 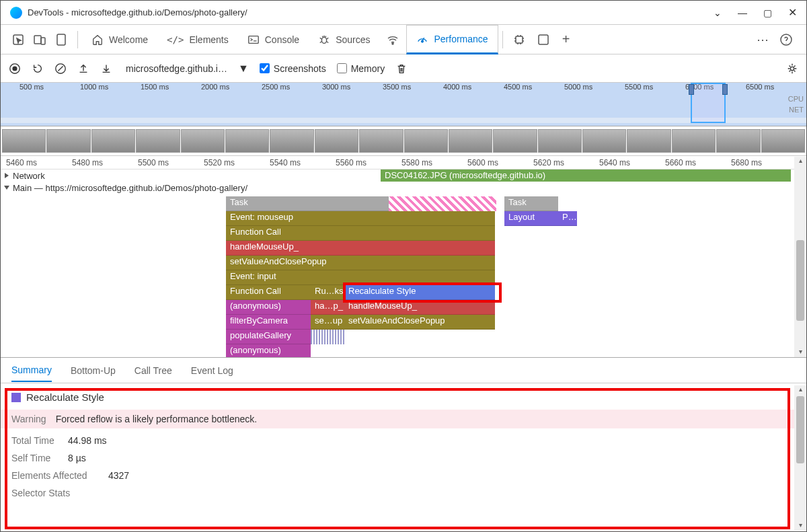 What do you see at coordinates (452, 40) in the screenshot?
I see `tab-performance: Performance` at bounding box center [452, 40].